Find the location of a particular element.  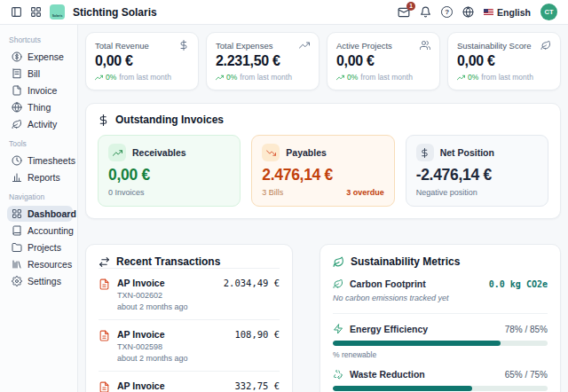

payables-card: Payables 2.476,14 € 3 Bills 3 overdue is located at coordinates (323, 170).